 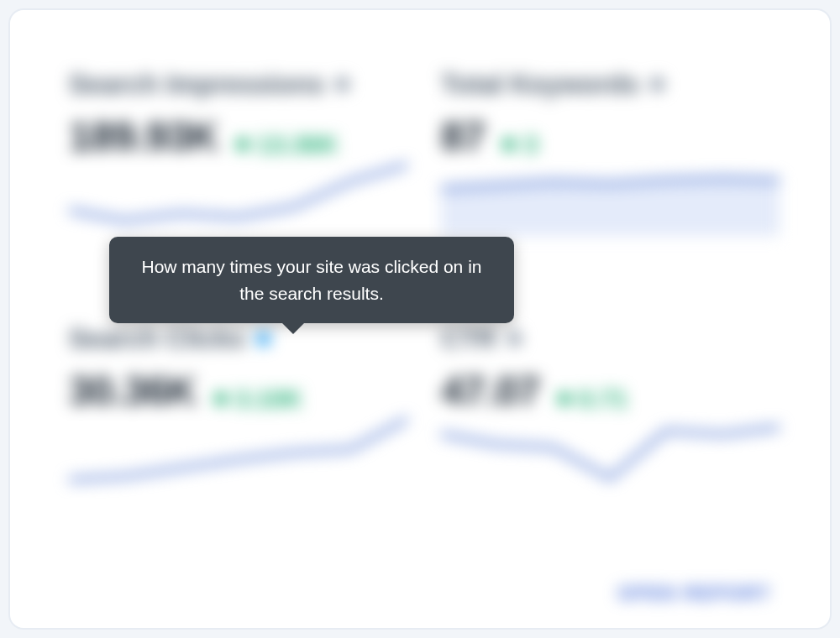 What do you see at coordinates (491, 391) in the screenshot?
I see `metric-value: 47.07` at bounding box center [491, 391].